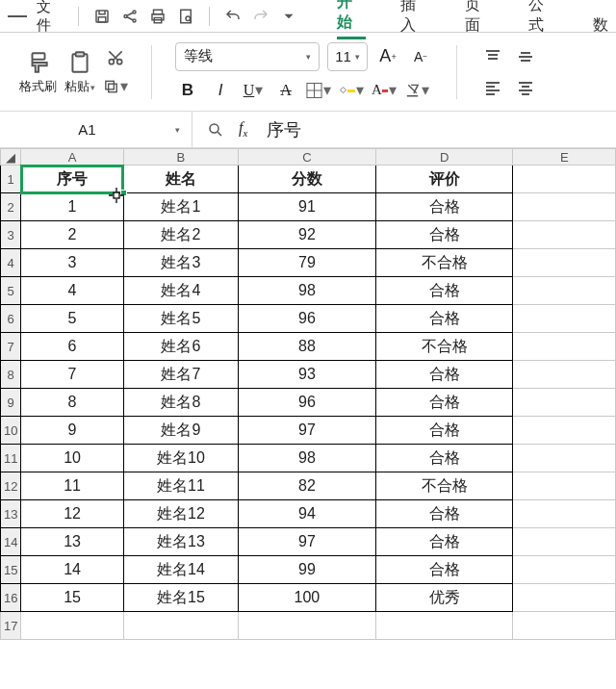 The height and width of the screenshot is (689, 616). What do you see at coordinates (12, 514) in the screenshot?
I see `row-header: 13` at bounding box center [12, 514].